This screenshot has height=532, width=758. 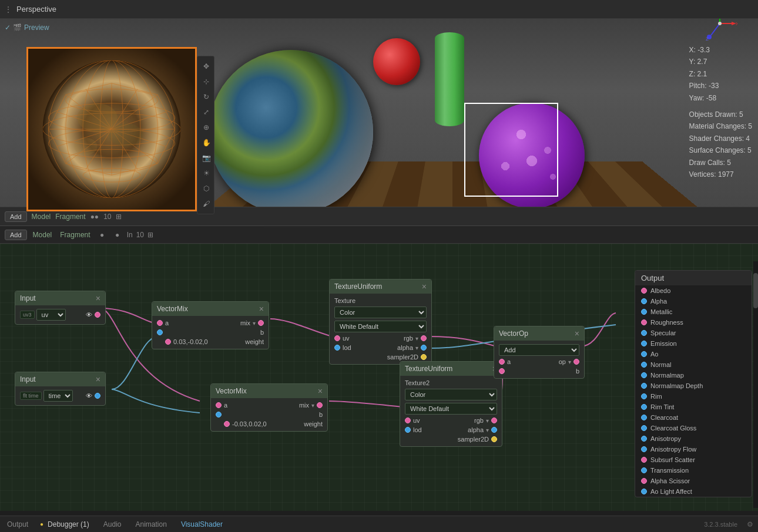 What do you see at coordinates (644, 354) in the screenshot?
I see `ao-port` at bounding box center [644, 354].